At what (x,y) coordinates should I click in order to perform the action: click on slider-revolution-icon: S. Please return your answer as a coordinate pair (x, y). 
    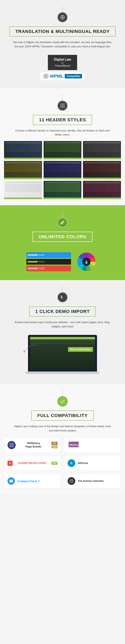
    Looking at the image, I should click on (10, 463).